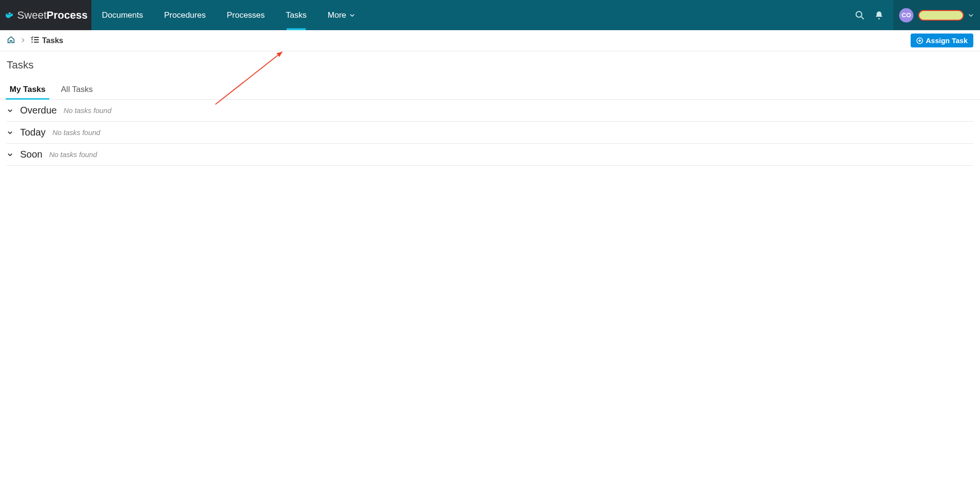 This screenshot has height=500, width=980. What do you see at coordinates (341, 15) in the screenshot?
I see `nav-more: More` at bounding box center [341, 15].